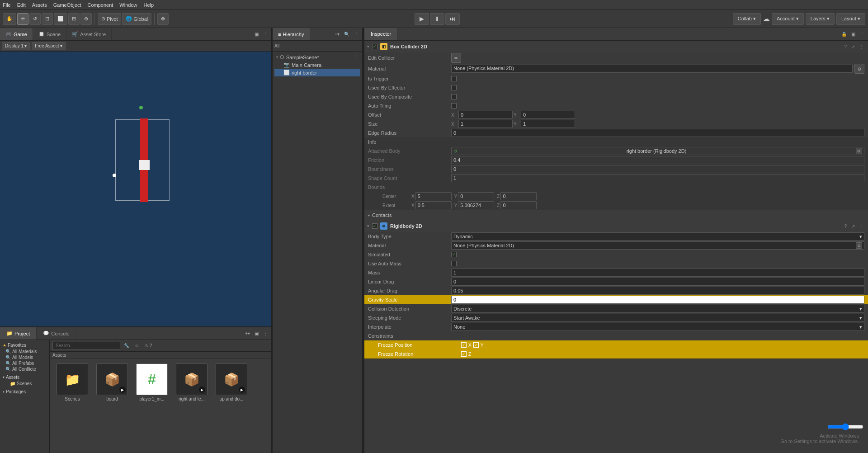 The image size is (868, 453). Describe the element at coordinates (456, 58) in the screenshot. I see `edit-collider-btn: ✏` at that location.